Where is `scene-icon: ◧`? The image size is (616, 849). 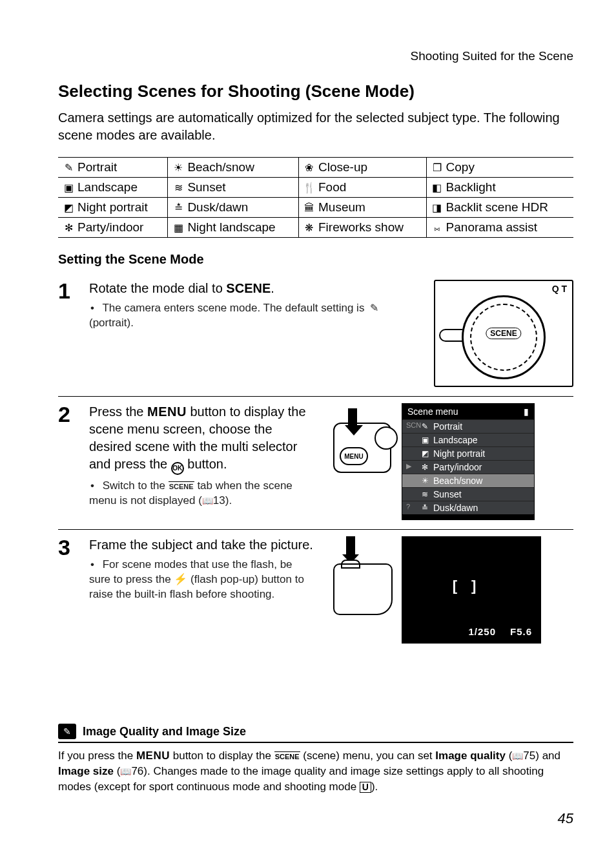
scene-icon: ◧ is located at coordinates (437, 187).